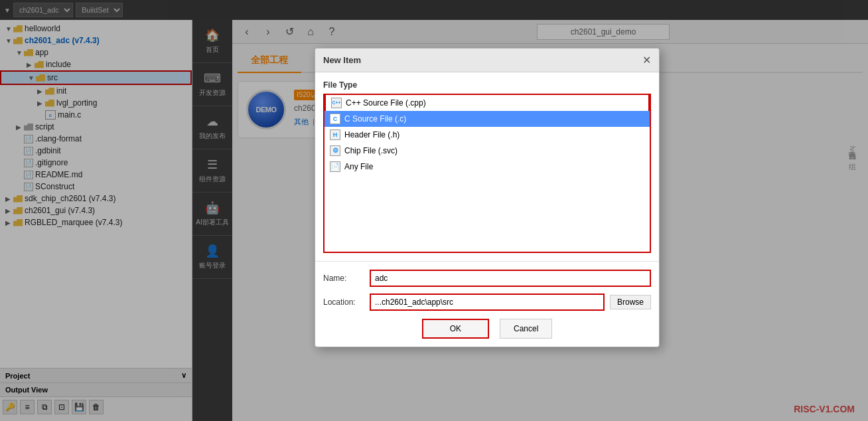 Image resolution: width=868 pixels, height=421 pixels. Describe the element at coordinates (487, 151) in the screenshot. I see `file-type-svc: Chip File (.svc)` at that location.